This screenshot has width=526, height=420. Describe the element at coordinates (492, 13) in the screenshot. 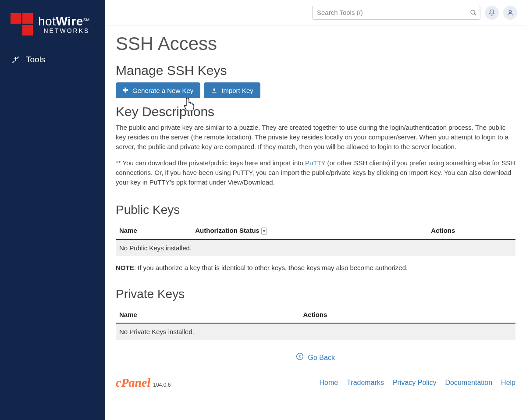

I see `bell-icon` at that location.